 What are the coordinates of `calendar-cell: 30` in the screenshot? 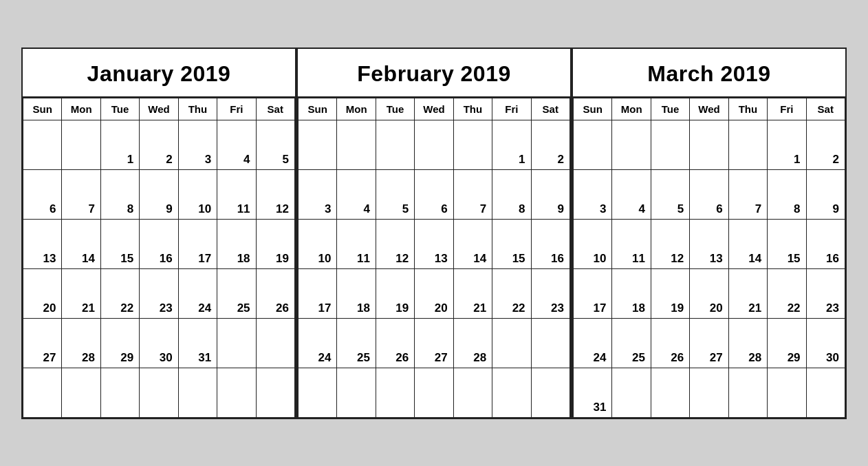 It's located at (159, 343).